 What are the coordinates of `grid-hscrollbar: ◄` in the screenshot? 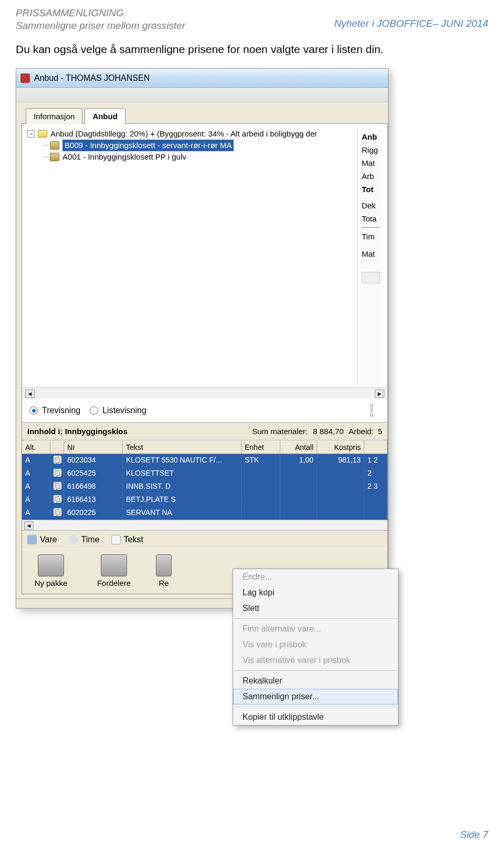 It's located at (205, 525).